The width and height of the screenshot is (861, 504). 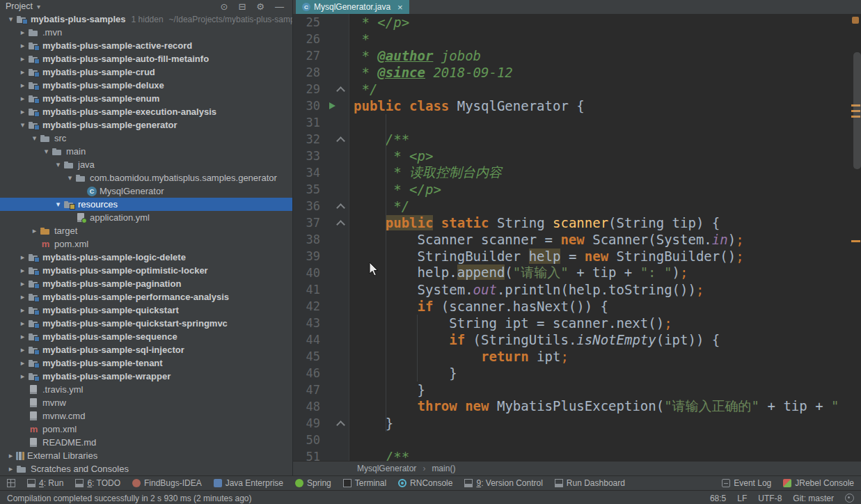 What do you see at coordinates (503, 483) in the screenshot?
I see `toolbar-version-control: 9: Version Control` at bounding box center [503, 483].